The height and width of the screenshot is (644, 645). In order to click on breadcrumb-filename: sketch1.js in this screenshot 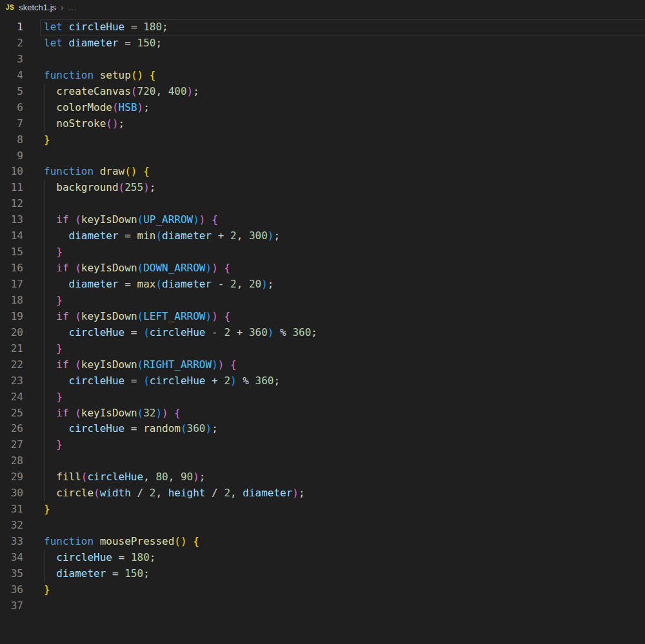, I will do `click(37, 8)`.